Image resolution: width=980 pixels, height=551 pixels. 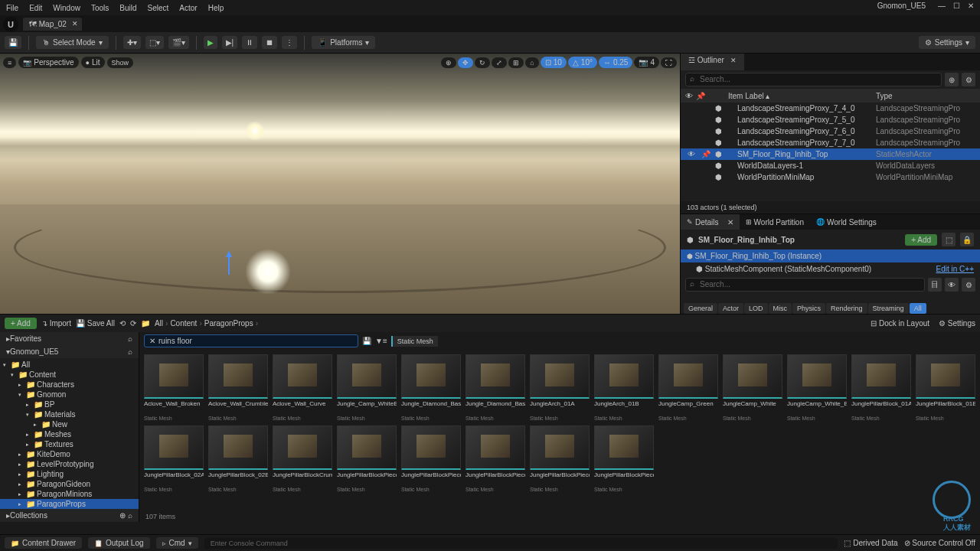 What do you see at coordinates (935, 285) in the screenshot?
I see `property-icon: 目` at bounding box center [935, 285].